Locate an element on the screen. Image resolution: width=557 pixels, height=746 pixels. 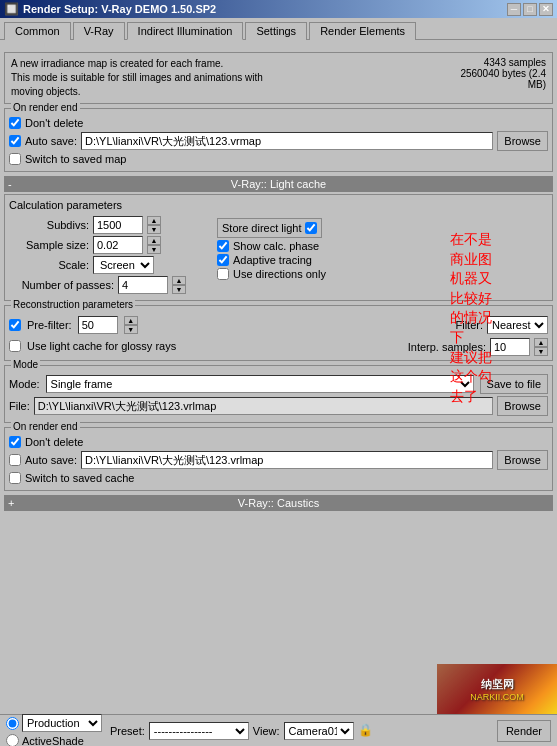
switch-saved-top-label: Switch to saved map is located at coordinates (76, 159).